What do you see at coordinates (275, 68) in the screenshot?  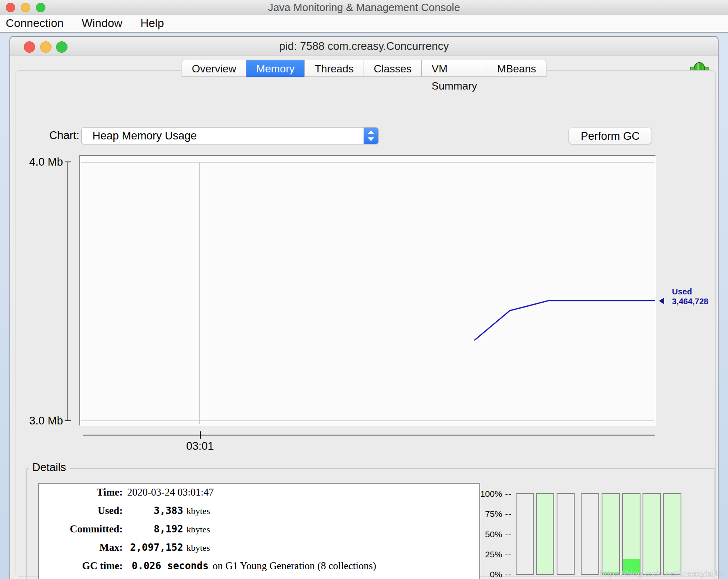 I see `tab-memory: Memory` at bounding box center [275, 68].